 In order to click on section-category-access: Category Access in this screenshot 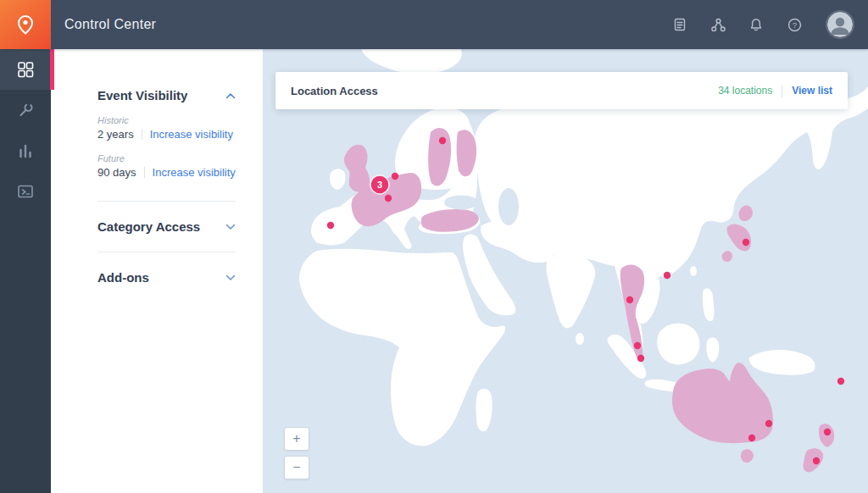, I will do `click(166, 227)`.